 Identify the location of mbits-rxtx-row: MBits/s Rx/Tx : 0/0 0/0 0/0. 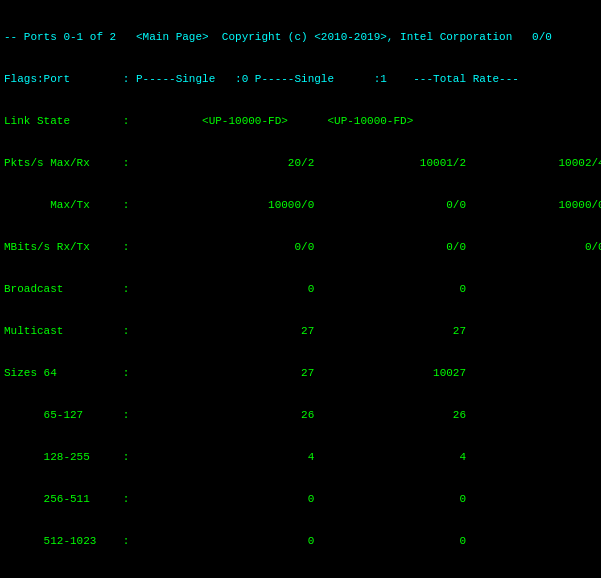
(300, 247).